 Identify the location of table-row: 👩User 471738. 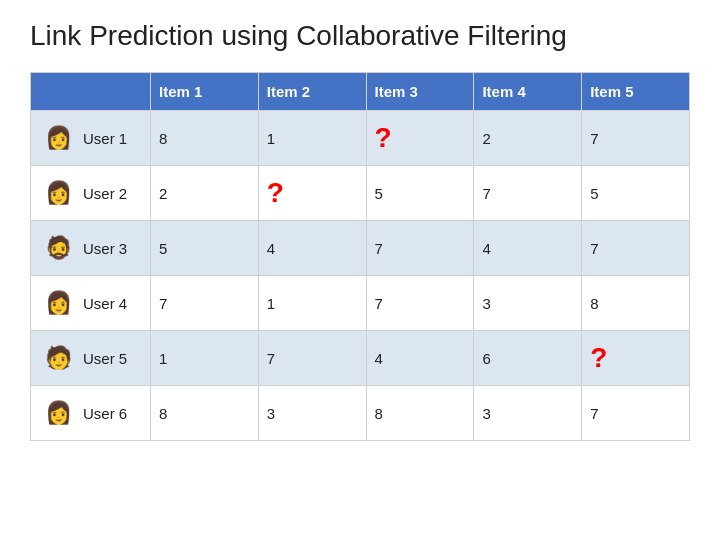
(360, 304).